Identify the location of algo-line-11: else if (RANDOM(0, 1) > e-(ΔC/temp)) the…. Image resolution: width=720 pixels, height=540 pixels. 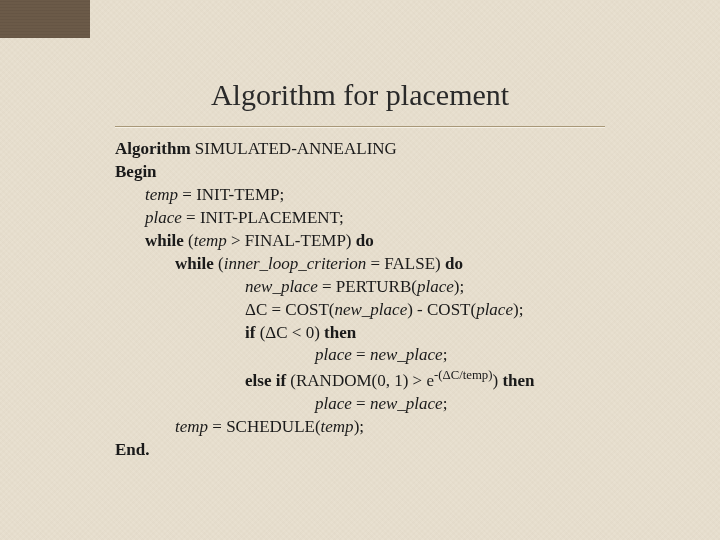
(360, 380).